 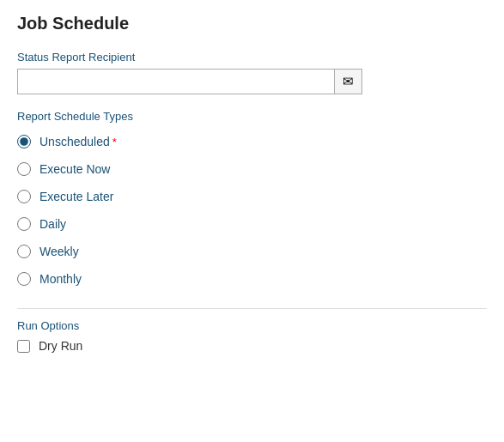 I want to click on radio-item-weekly: Weekly, so click(x=252, y=251).